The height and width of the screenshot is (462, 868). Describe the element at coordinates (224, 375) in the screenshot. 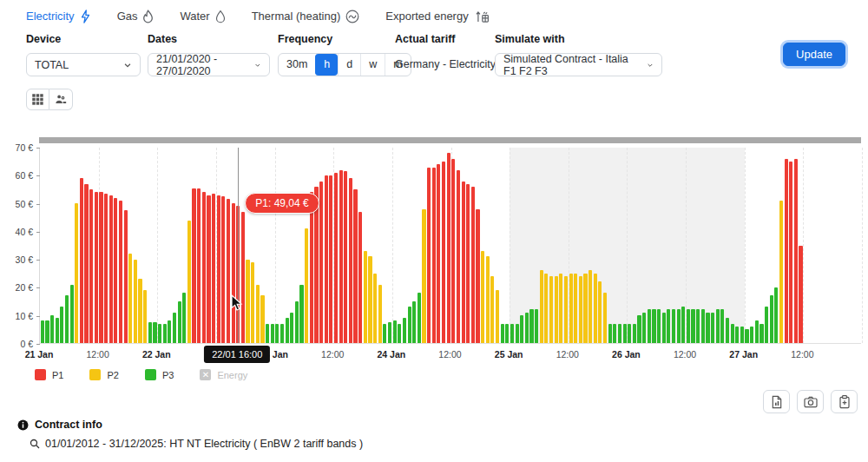

I see `legend-item-energy: ✕Energy` at that location.